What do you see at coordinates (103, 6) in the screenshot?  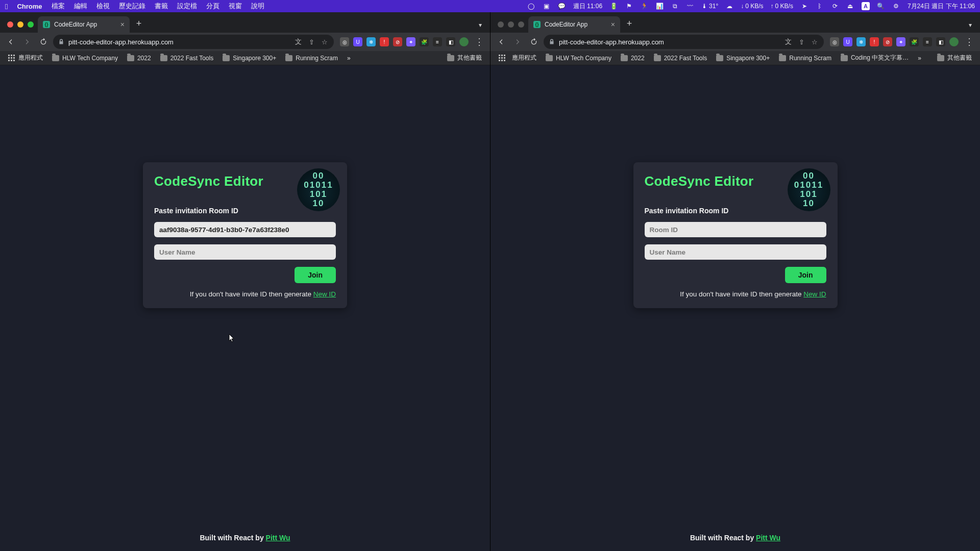 I see `menu-view: 檢視` at bounding box center [103, 6].